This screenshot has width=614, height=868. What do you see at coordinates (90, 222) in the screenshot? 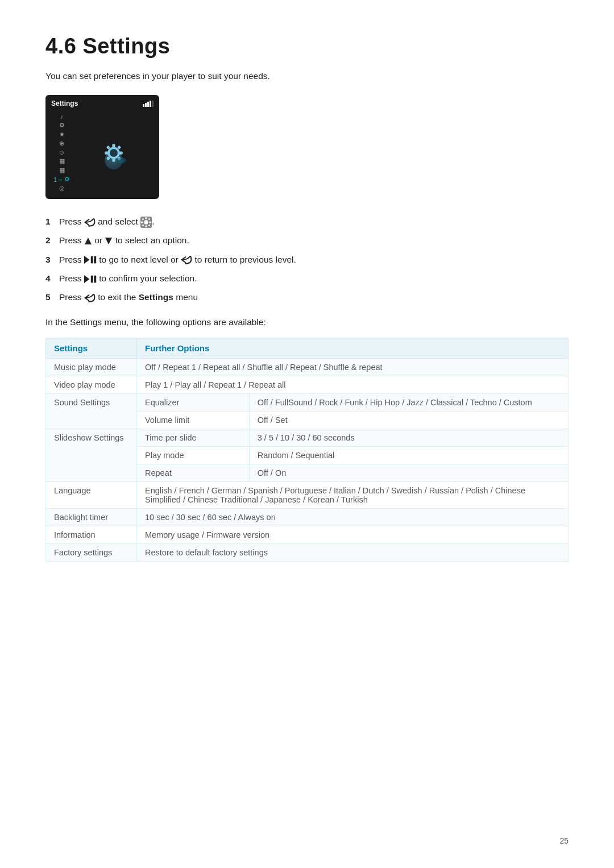
I see `back-icon` at bounding box center [90, 222].